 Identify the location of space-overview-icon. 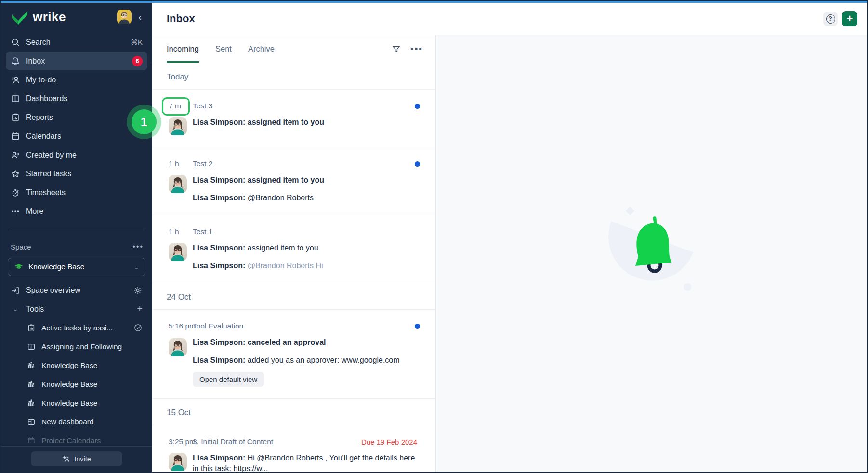
(15, 290).